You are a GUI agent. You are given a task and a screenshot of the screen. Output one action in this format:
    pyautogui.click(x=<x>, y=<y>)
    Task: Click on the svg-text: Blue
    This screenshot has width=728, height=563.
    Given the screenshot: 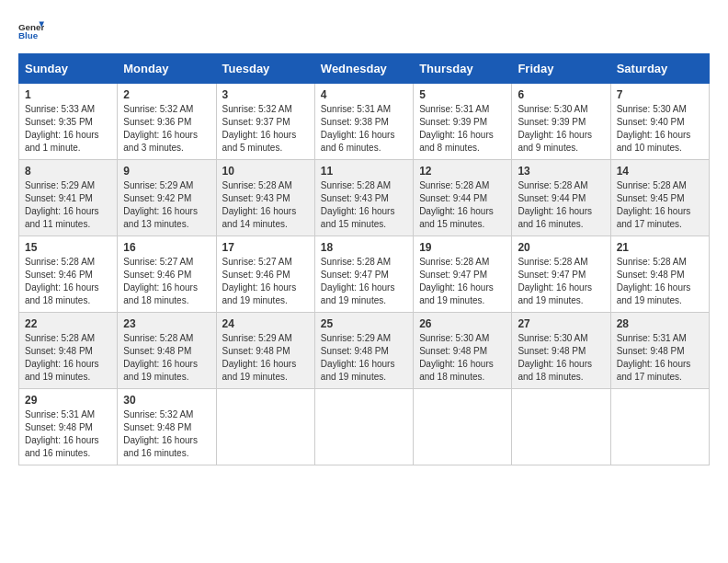 What is the action you would take?
    pyautogui.click(x=28, y=35)
    